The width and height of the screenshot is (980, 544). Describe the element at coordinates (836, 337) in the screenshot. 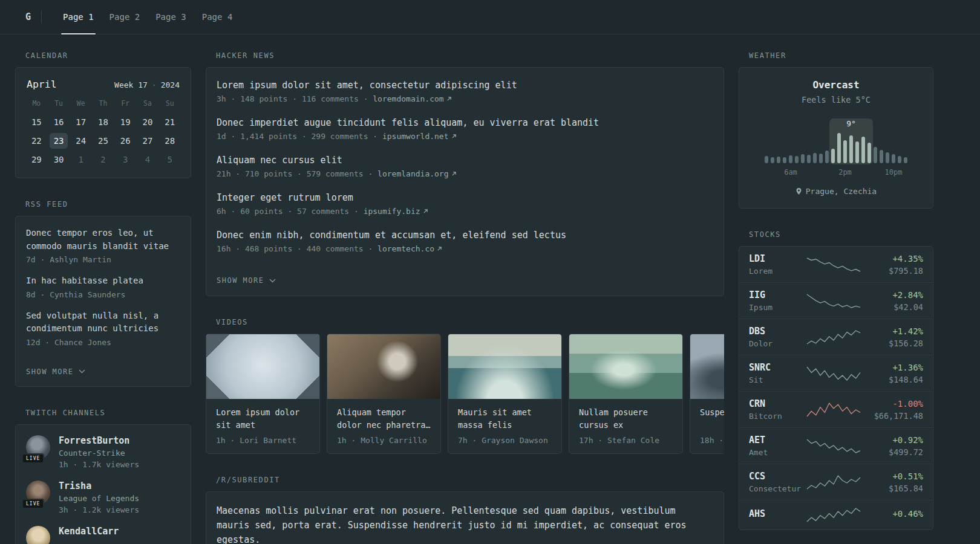

I see `stock-row: DBS Dolor +1.42% $156.28` at that location.